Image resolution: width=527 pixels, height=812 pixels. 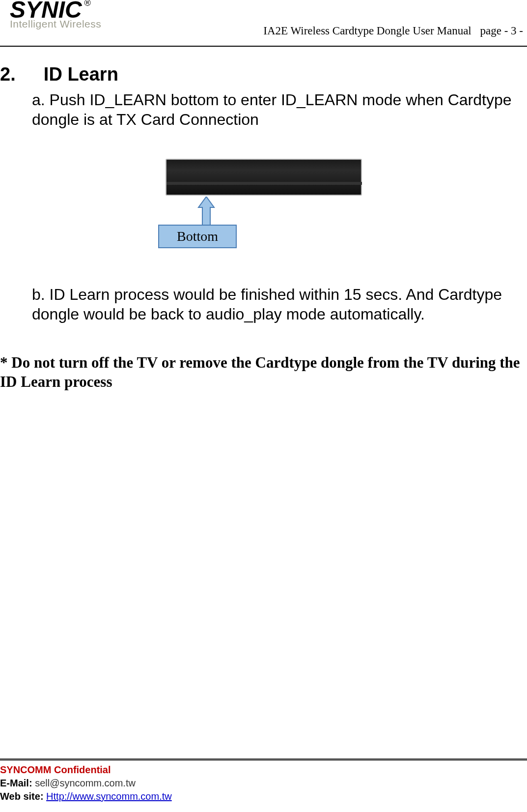 What do you see at coordinates (263, 75) in the screenshot?
I see `section-heading: 2. ID Learn` at bounding box center [263, 75].